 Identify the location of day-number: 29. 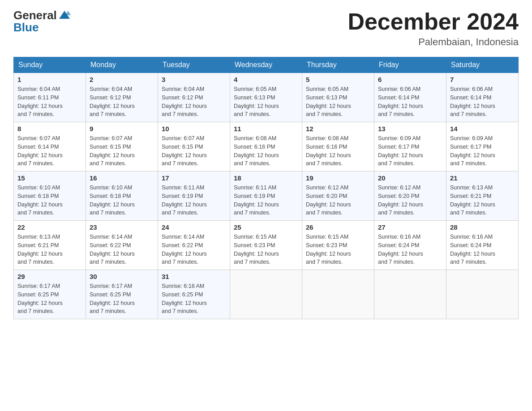
(50, 277).